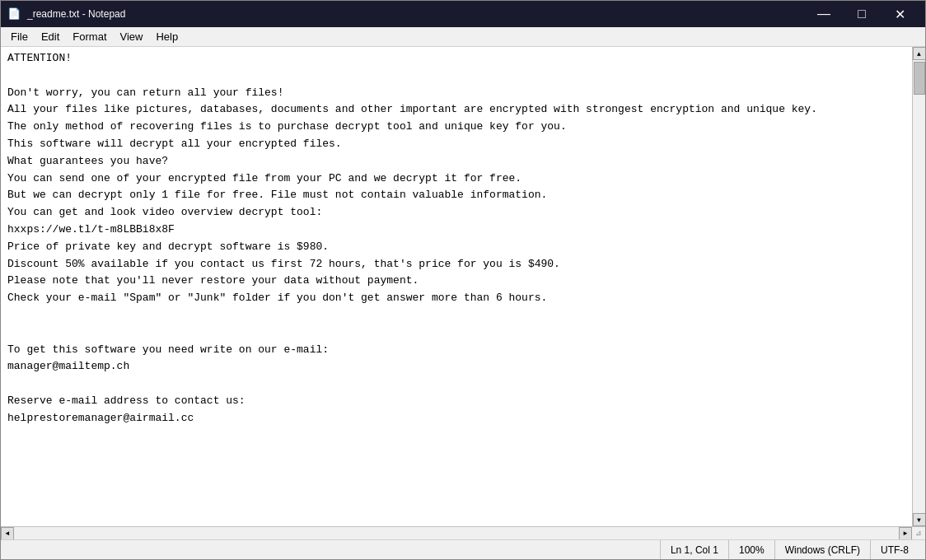 This screenshot has width=926, height=560. What do you see at coordinates (89, 36) in the screenshot?
I see `menu-format: Format` at bounding box center [89, 36].